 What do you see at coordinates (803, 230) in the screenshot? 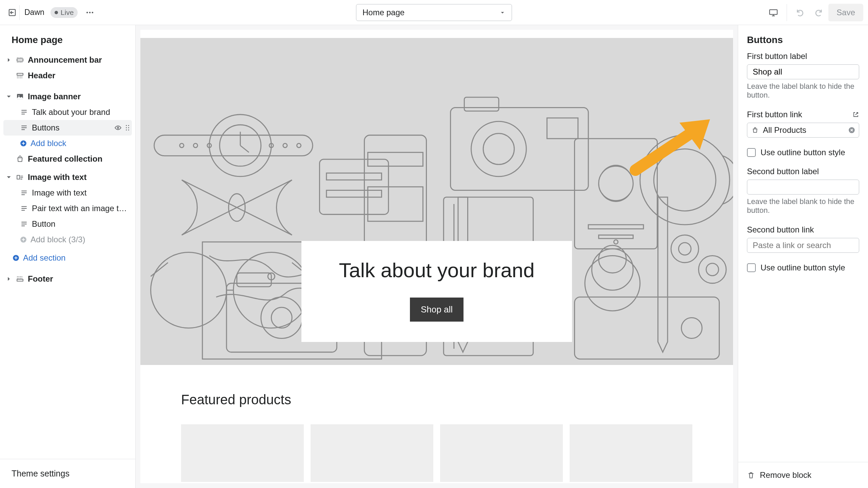
I see `field-label: Second button link` at bounding box center [803, 230].